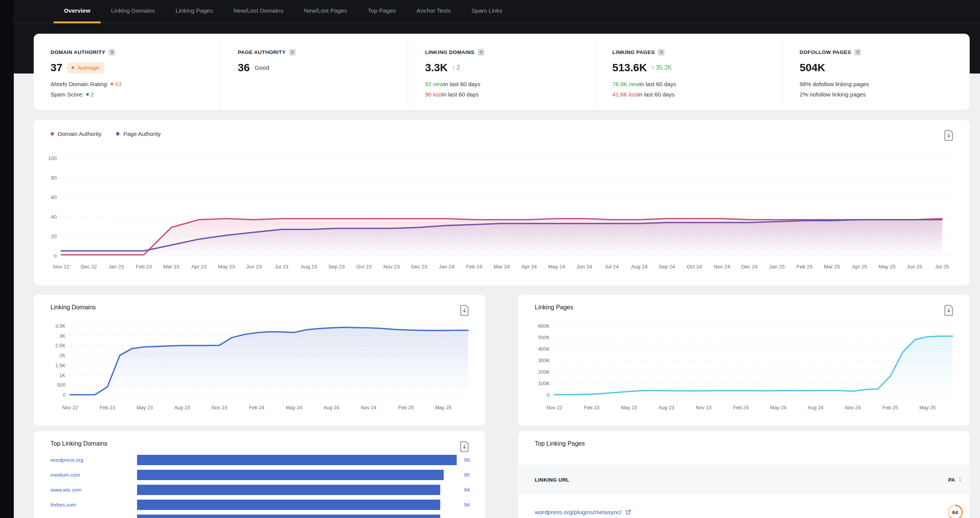  I want to click on domain-link: wordpress.org, so click(94, 460).